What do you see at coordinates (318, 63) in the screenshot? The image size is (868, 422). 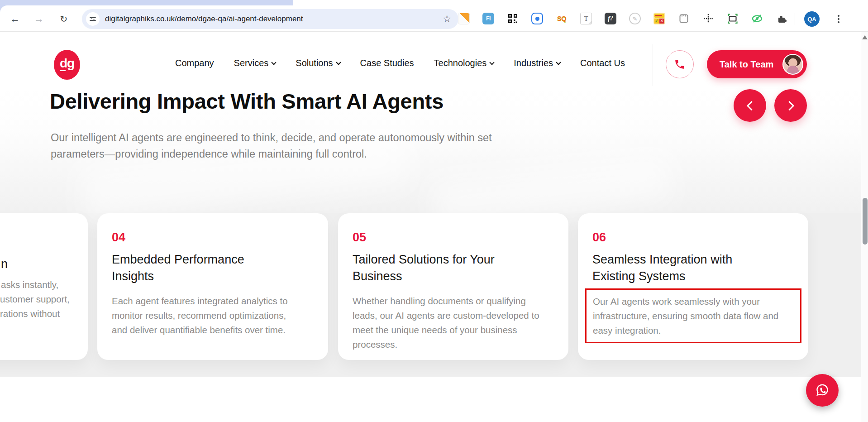 I see `nav-item-solutions: Solutions` at bounding box center [318, 63].